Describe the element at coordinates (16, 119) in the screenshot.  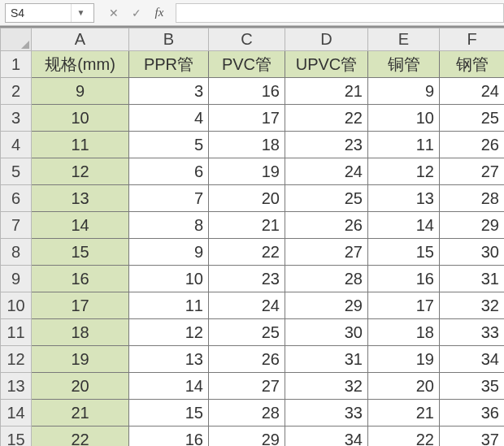
I see `row-header: 3` at that location.